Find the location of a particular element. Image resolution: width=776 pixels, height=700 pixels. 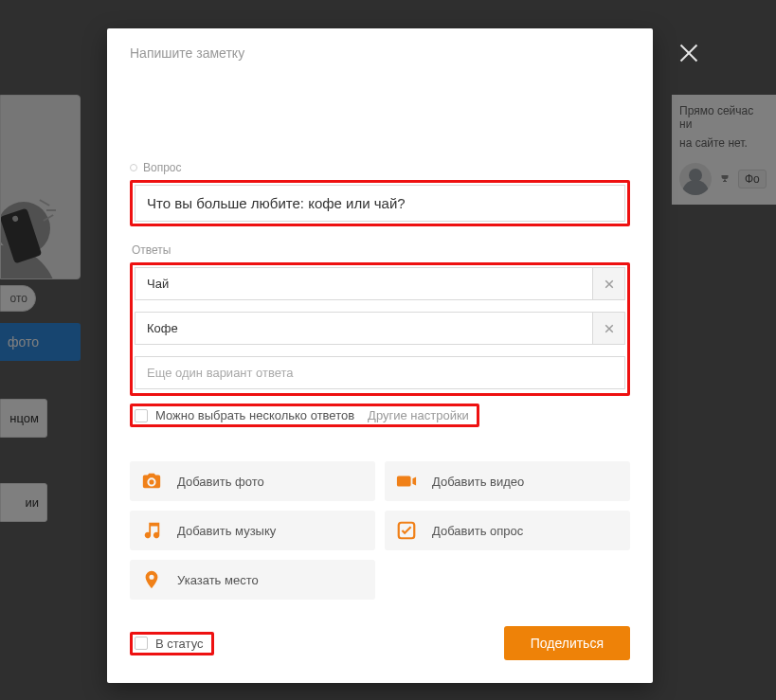

location-icon is located at coordinates (152, 580).